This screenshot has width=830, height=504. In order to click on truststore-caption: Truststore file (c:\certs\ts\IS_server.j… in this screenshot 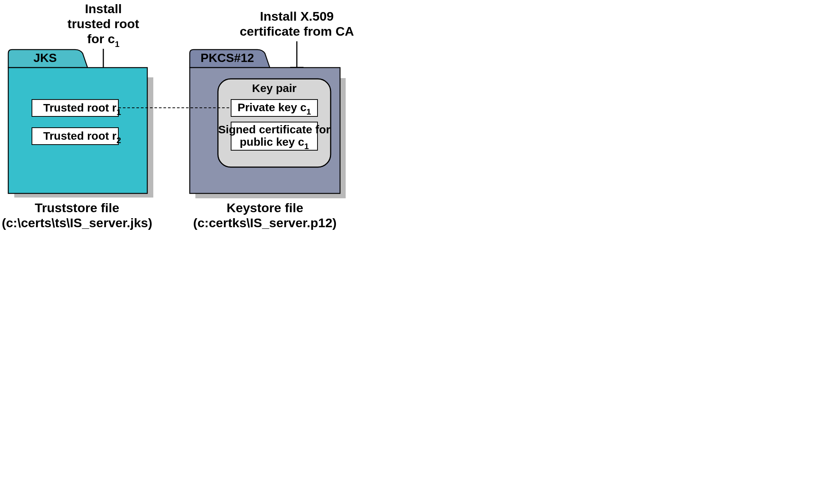, I will do `click(77, 215)`.